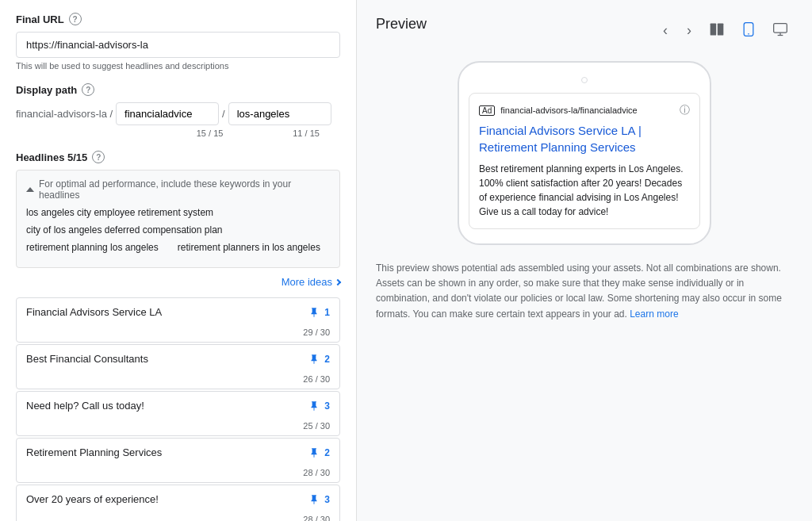 Image resolution: width=812 pixels, height=521 pixels. Describe the element at coordinates (178, 406) in the screenshot. I see `headline-main-3: Need help? Call us today! 3` at that location.